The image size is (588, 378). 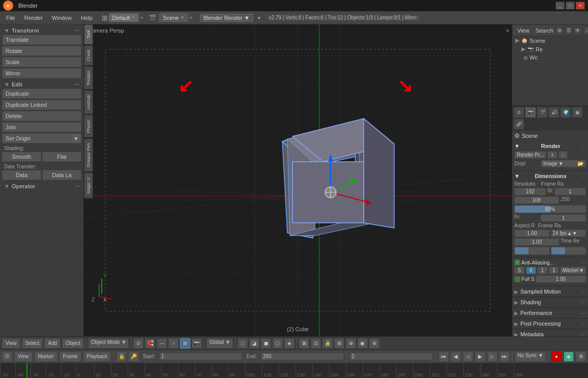 What do you see at coordinates (109, 343) in the screenshot?
I see `mode-select: Object Mode ▼` at bounding box center [109, 343].